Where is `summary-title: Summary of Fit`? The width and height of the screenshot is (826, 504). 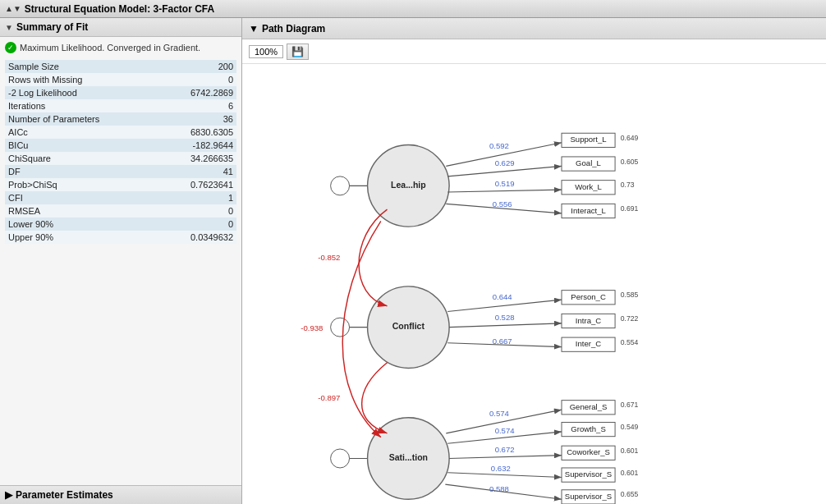
summary-title: Summary of Fit is located at coordinates (53, 27).